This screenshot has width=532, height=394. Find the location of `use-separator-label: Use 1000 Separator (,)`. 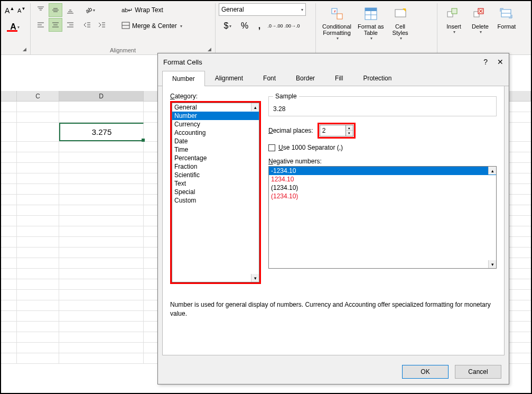

use-separator-label: Use 1000 Separator (,) is located at coordinates (311, 148).